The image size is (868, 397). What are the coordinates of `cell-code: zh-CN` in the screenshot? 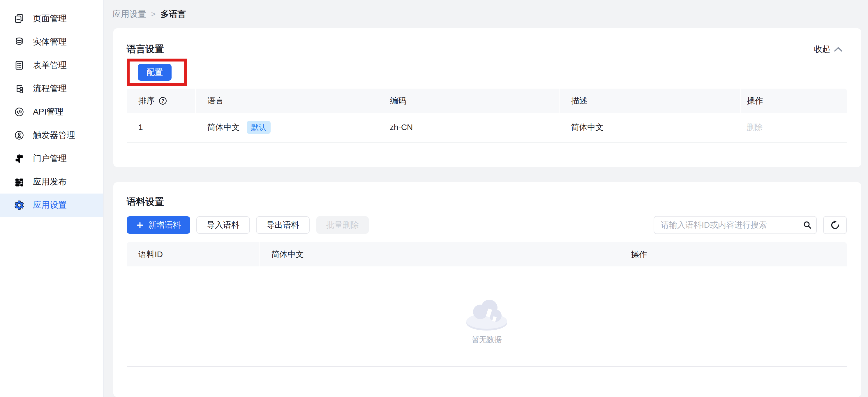 It's located at (469, 127).